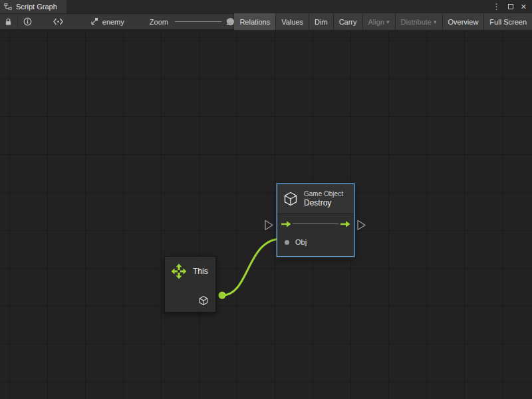 The height and width of the screenshot is (399, 532). What do you see at coordinates (17, 21) in the screenshot?
I see `toolbar-separator` at bounding box center [17, 21].